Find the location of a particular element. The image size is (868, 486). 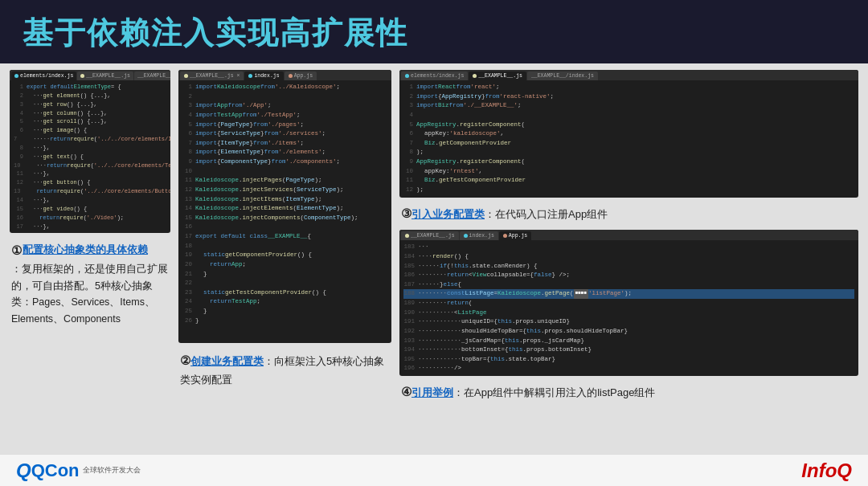

tab-example-index-1: __EXAMPLE__/index.js is located at coordinates (153, 76).